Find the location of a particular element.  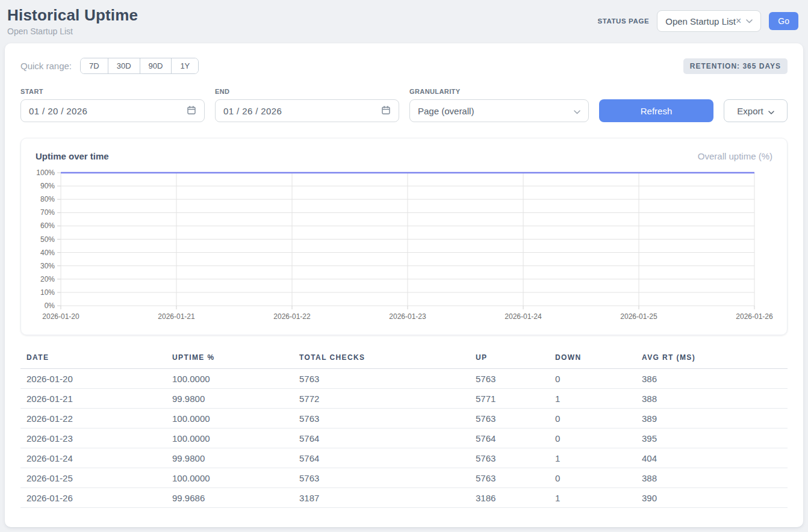

svg-text: 10% is located at coordinates (48, 292).